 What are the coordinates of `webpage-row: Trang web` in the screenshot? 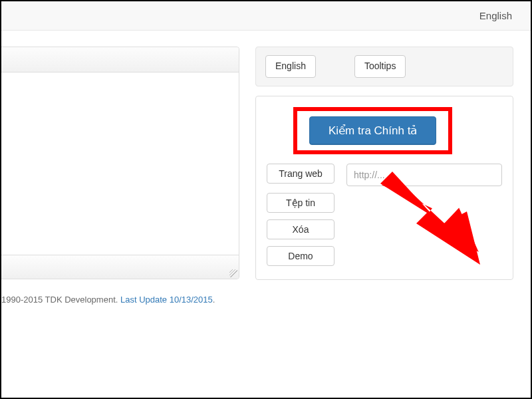 It's located at (384, 175).